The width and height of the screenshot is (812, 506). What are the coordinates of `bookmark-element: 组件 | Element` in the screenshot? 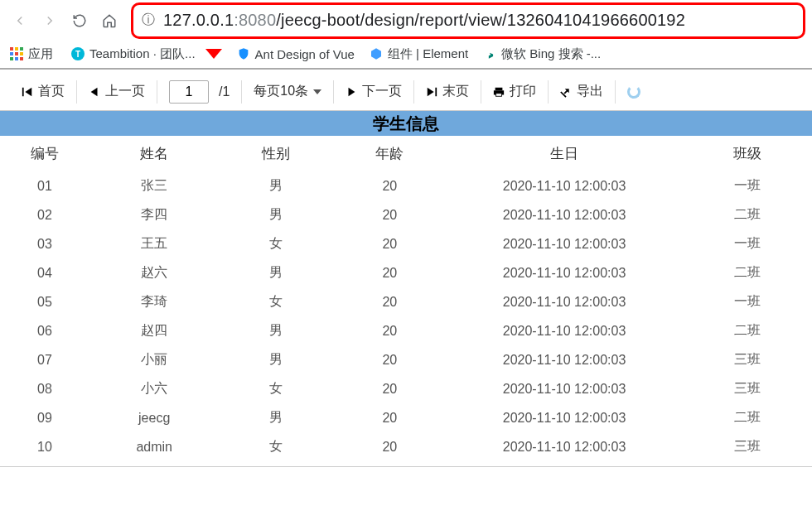 It's located at (419, 55).